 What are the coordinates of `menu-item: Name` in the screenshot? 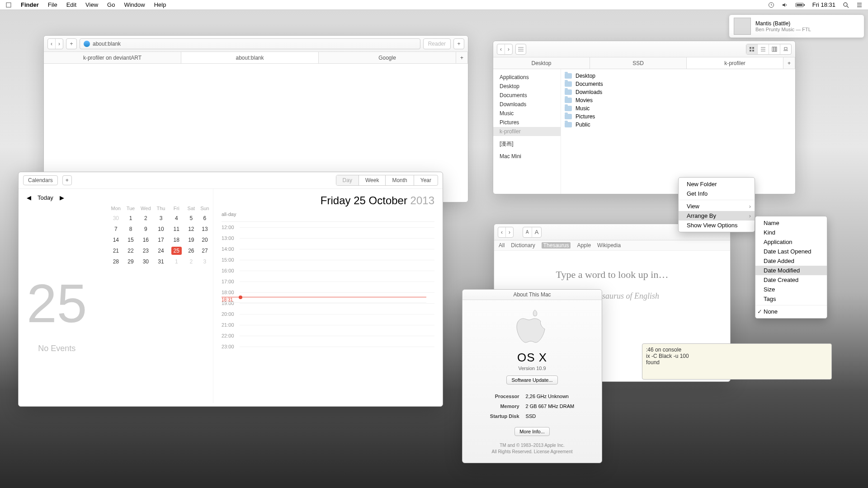 It's located at (791, 223).